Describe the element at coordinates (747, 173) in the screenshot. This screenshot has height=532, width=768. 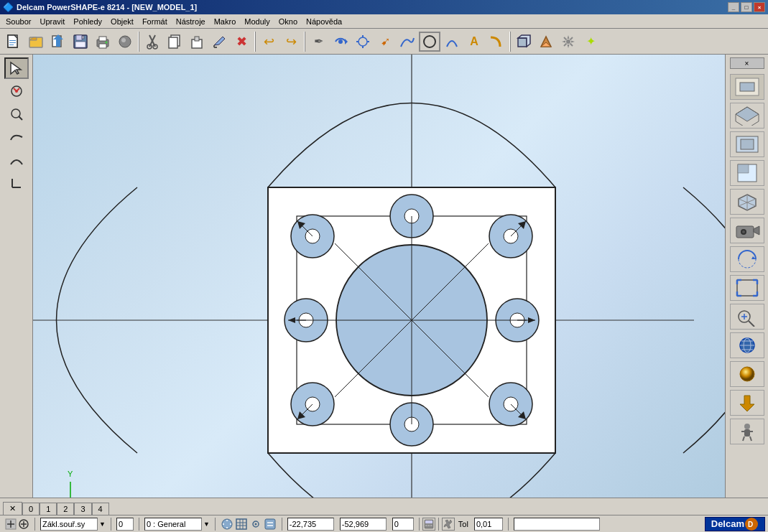
I see `view-side-button` at that location.